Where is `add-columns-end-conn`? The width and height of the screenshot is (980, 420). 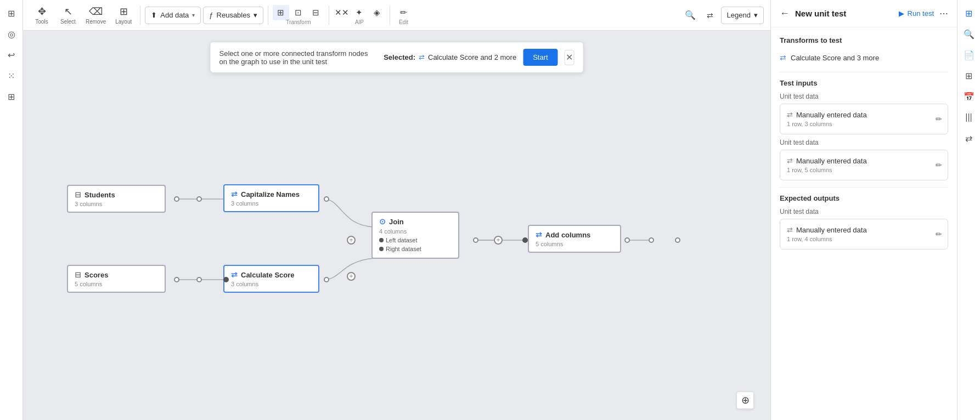 add-columns-end-conn is located at coordinates (678, 240).